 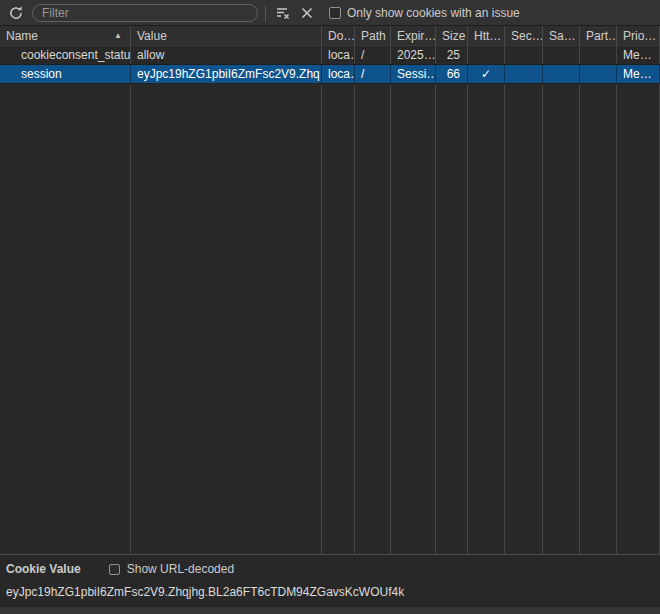 I want to click on cell-name: cookieconsent_status, so click(x=66, y=55).